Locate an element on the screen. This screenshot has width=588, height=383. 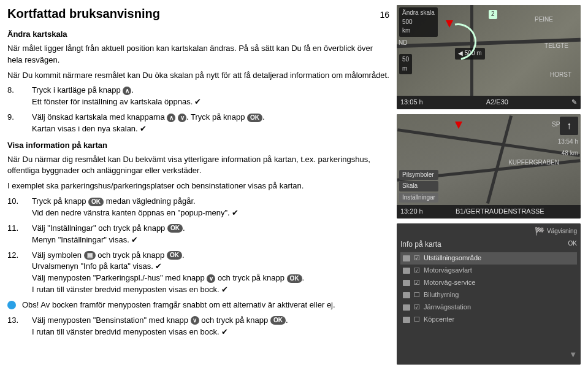
map-screenshot-1: Ändra skala 500 km 50 m ND ◀ 500 m PEINE… is located at coordinates (489, 57).